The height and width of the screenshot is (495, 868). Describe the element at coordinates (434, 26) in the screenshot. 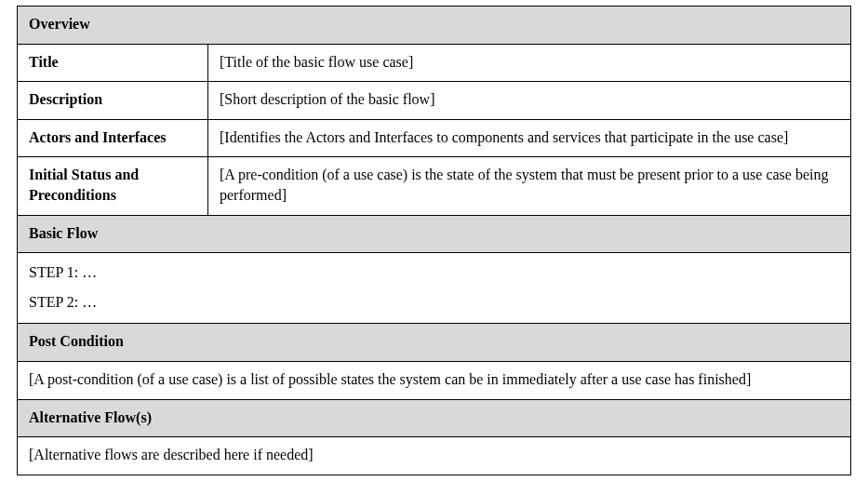

I see `overview-header: Overview` at that location.